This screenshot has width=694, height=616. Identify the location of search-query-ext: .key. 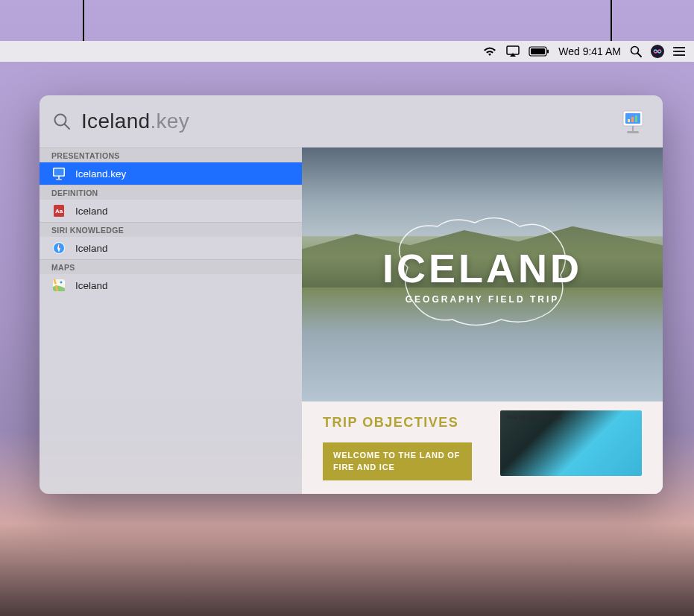
(170, 121).